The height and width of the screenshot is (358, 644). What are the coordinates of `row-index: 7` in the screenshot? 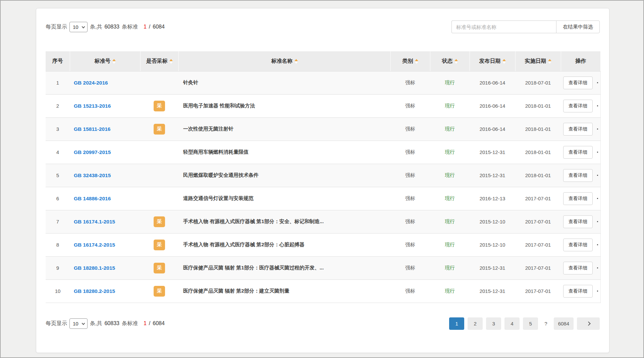 It's located at (58, 221).